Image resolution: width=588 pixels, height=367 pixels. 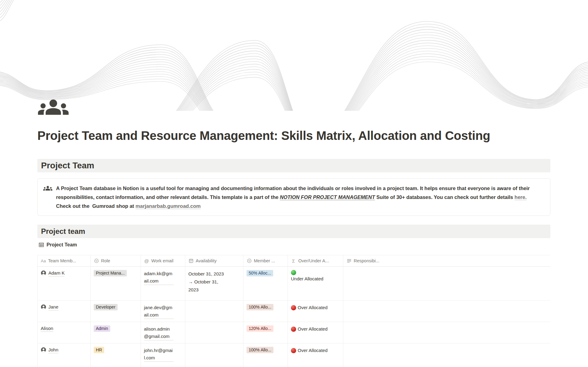 What do you see at coordinates (102, 329) in the screenshot?
I see `role-tag: Admin` at bounding box center [102, 329].